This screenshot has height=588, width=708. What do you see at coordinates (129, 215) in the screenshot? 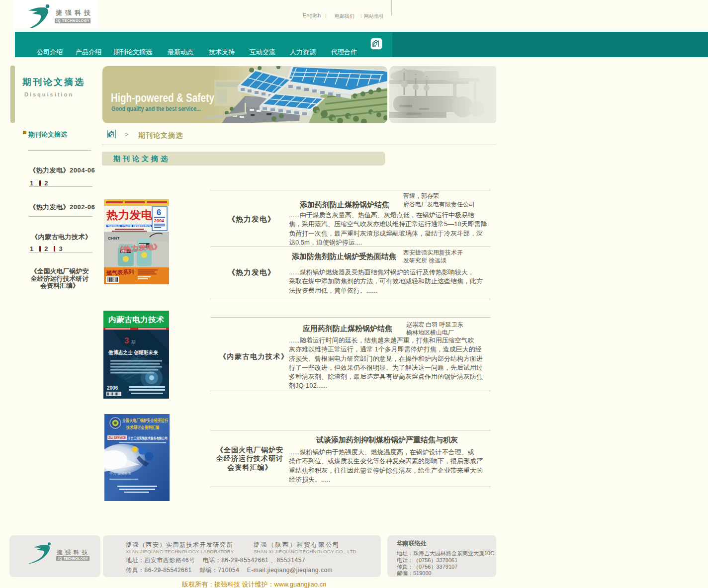
I see `svg-text: 热力发电` at bounding box center [129, 215].